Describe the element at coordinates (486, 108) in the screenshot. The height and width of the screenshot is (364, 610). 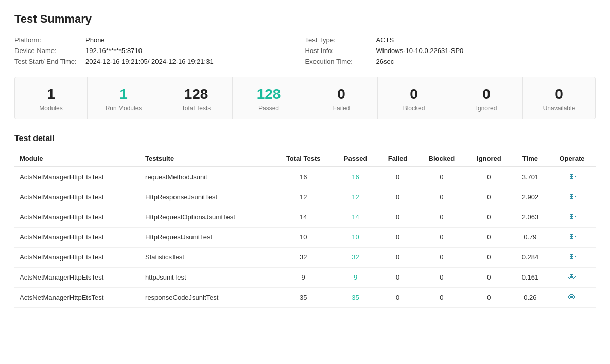
I see `stat-label: Ignored` at that location.